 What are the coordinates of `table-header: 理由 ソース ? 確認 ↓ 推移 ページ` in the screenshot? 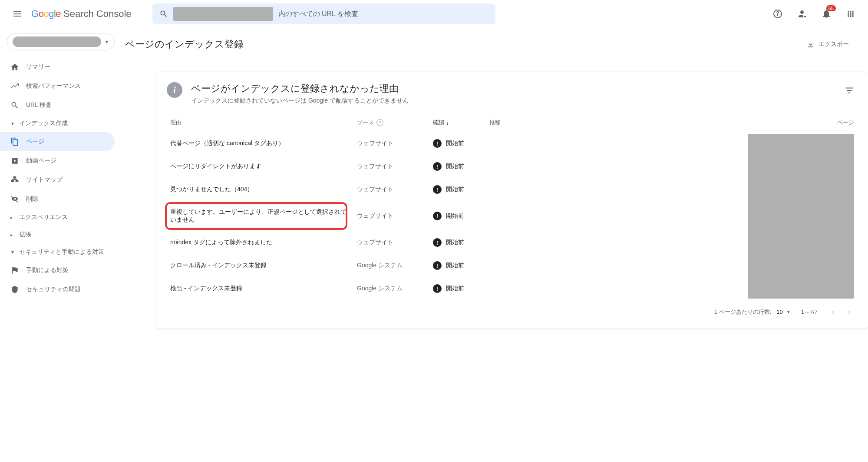 It's located at (512, 123).